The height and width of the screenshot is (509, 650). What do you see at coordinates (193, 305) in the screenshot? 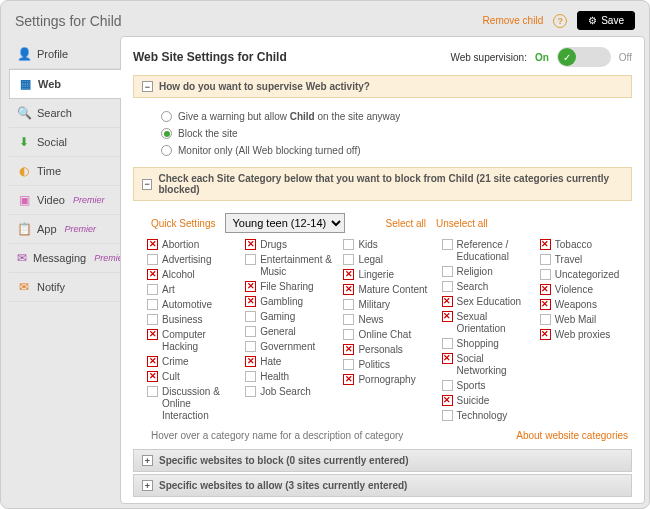
I see `category-item: Automotive` at bounding box center [193, 305].